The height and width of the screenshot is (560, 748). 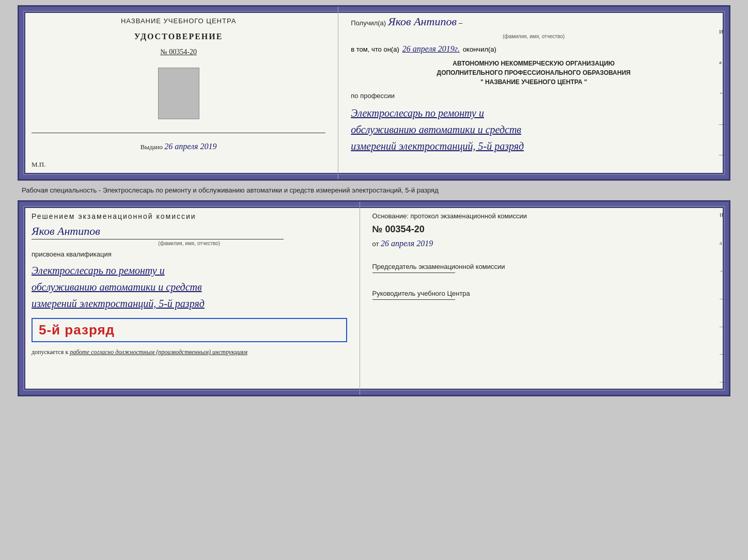 I want to click on chairman-label: Председатель экзаменационной комиссии, so click(x=544, y=266).